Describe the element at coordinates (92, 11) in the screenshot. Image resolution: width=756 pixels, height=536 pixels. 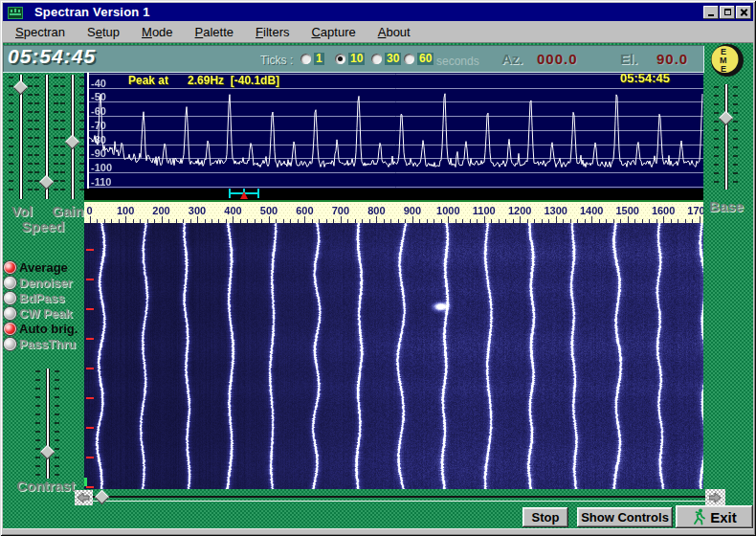
I see `window-title: Spectran Version 1` at that location.